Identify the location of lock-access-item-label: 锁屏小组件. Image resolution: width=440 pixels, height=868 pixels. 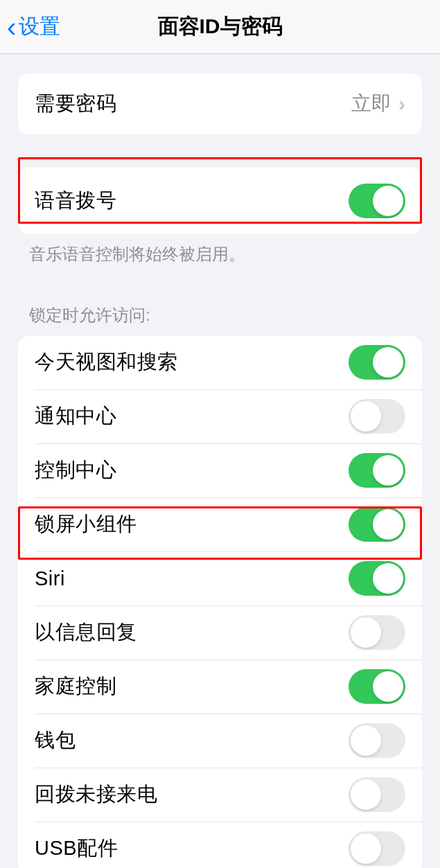
(86, 524).